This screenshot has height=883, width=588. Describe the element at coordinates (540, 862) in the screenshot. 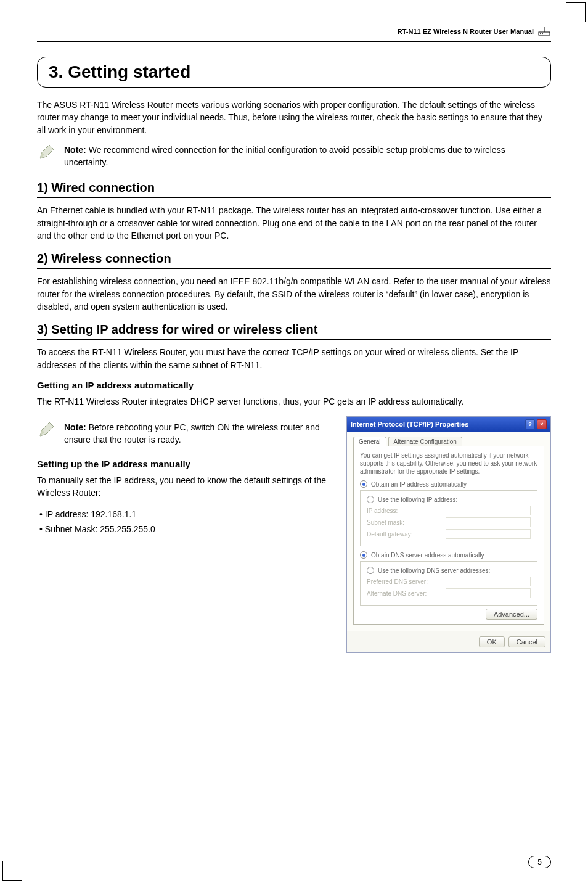

I see `page-number: 5` at that location.